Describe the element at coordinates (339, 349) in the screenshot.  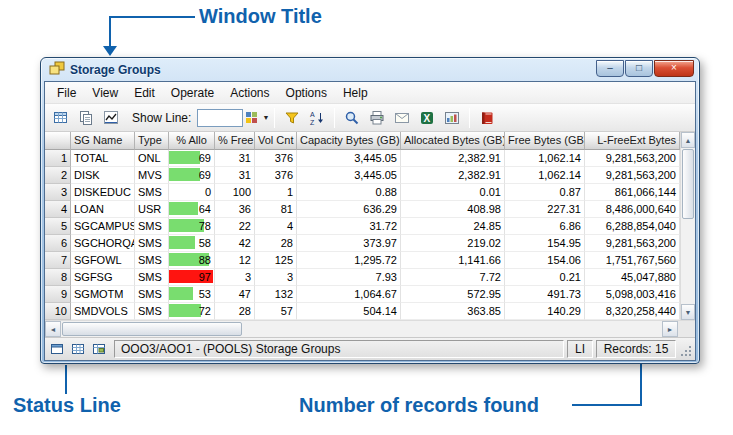
I see `status-context-text: OOO3/AOO1 - (POOLS) Storage Groups` at that location.